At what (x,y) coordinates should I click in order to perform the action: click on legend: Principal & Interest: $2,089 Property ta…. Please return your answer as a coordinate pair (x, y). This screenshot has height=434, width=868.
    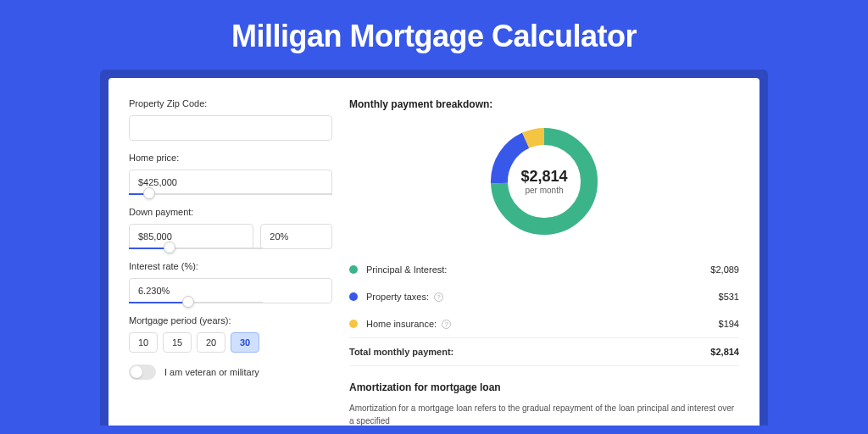
    Looking at the image, I should click on (544, 311).